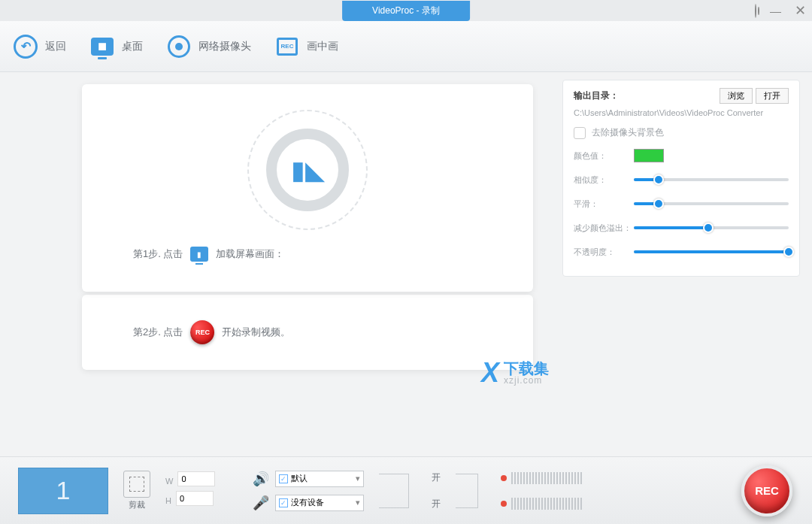  What do you see at coordinates (756, 11) in the screenshot?
I see `settings-icon` at bounding box center [756, 11].